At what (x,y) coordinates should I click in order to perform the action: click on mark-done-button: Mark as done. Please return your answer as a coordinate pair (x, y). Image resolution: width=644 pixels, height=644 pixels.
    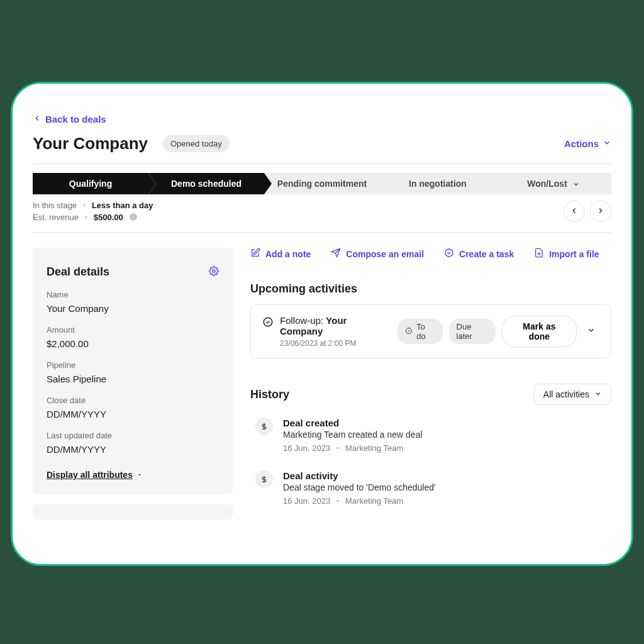
    Looking at the image, I should click on (540, 331).